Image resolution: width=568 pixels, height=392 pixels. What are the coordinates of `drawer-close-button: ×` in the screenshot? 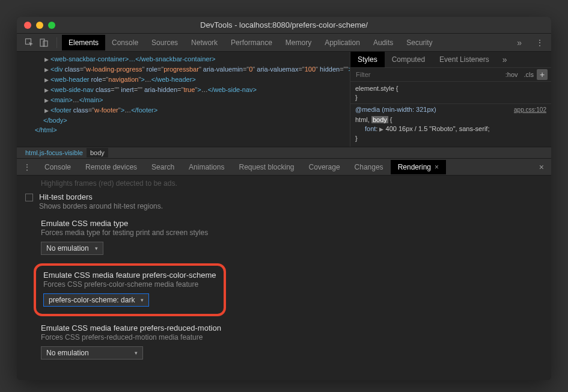 It's located at (542, 167).